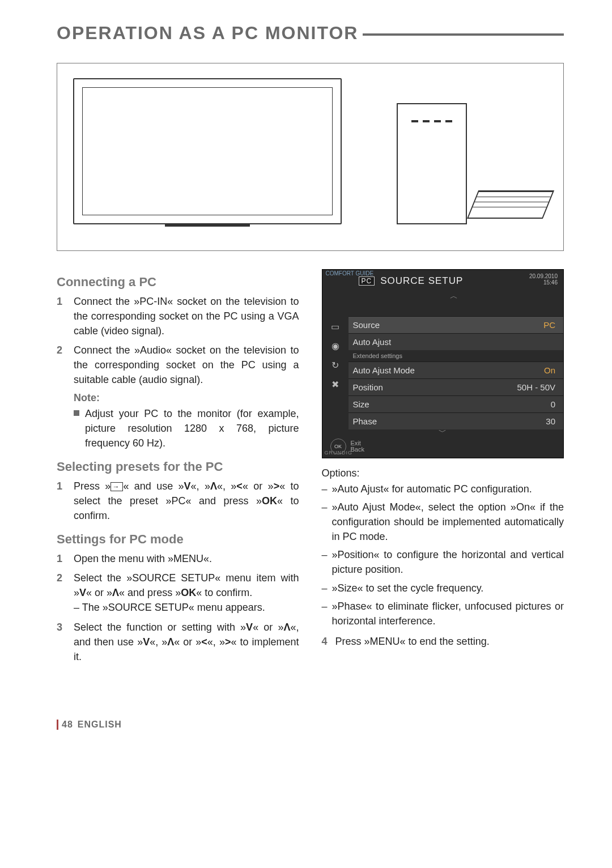  What do you see at coordinates (186, 316) in the screenshot?
I see `step-text: Connect the »PC-IN« socket on the televi…` at bounding box center [186, 316].